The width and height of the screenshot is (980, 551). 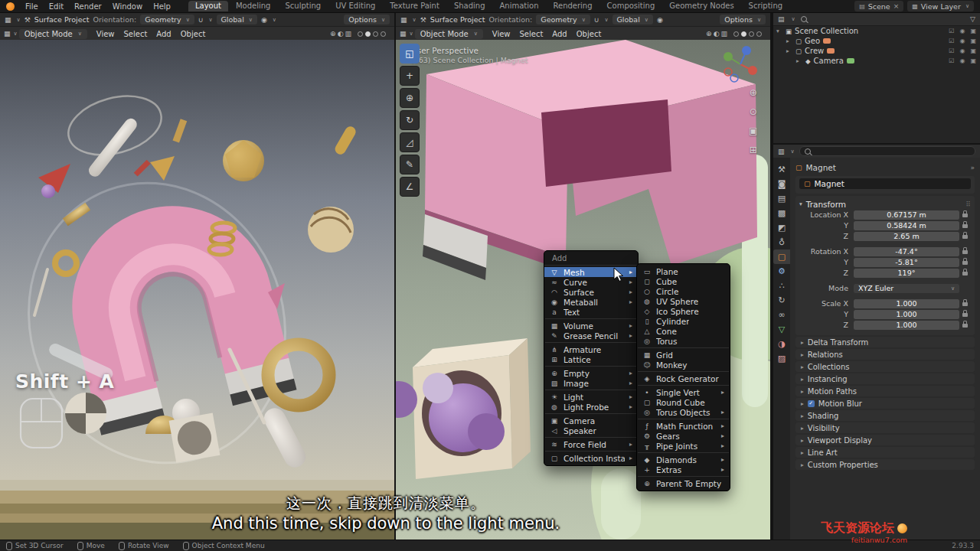 I want to click on workspace-tab: Modeling, so click(x=253, y=6).